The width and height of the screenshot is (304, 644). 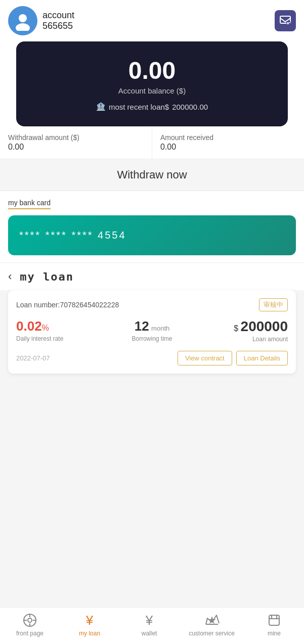 What do you see at coordinates (152, 143) in the screenshot?
I see `stats-row: Withdrawal amount ($) 0.00 Amount receiv…` at bounding box center [152, 143].